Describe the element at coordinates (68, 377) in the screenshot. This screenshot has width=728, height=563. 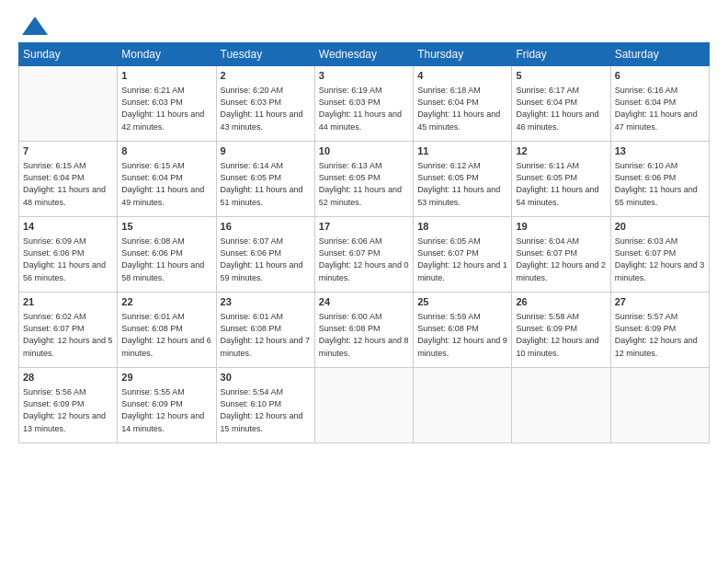
I see `day-number: 28` at that location.